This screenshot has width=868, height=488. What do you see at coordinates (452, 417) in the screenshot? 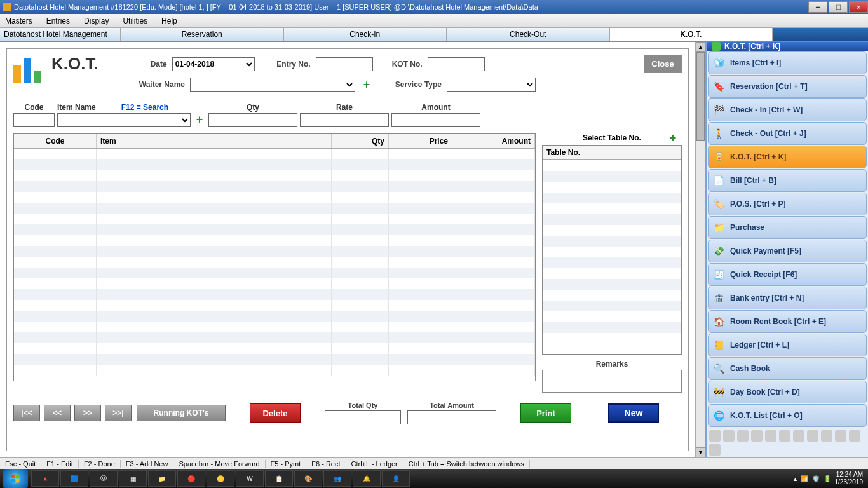
I see `totalamount-input` at bounding box center [452, 417].